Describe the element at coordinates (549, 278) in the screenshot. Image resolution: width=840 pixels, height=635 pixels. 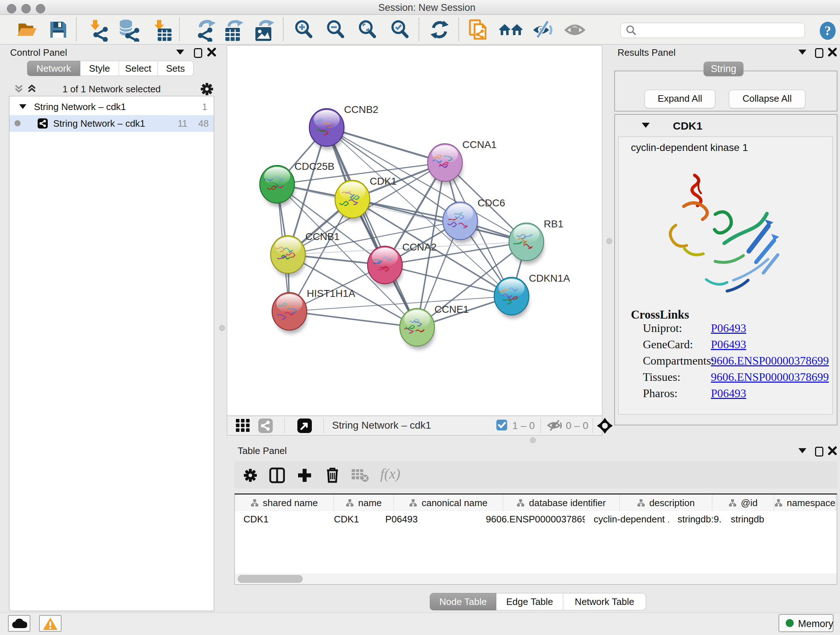
I see `node-label-CDKN1A: CDKN1A` at that location.